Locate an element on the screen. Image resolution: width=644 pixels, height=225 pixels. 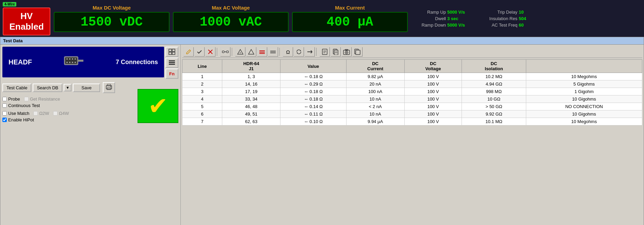
match-checkboxes: Use Match Ω2W Ω4W is located at coordinates (69, 117).